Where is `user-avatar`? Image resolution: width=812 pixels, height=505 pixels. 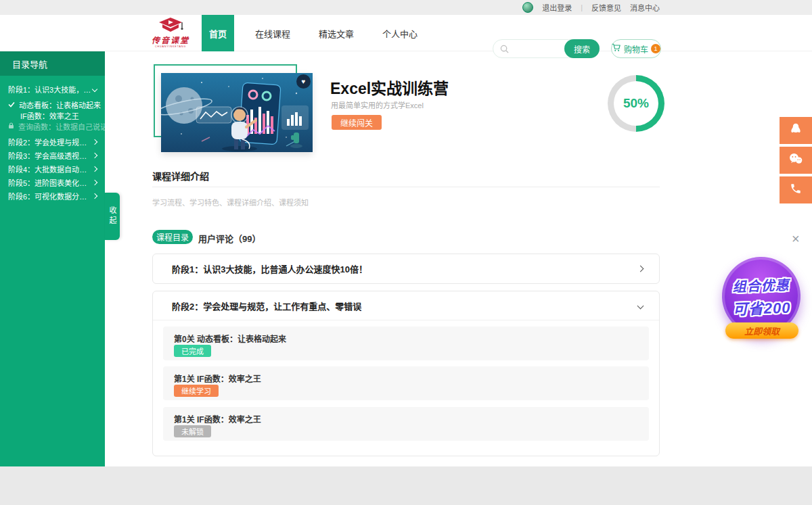 user-avatar is located at coordinates (528, 7).